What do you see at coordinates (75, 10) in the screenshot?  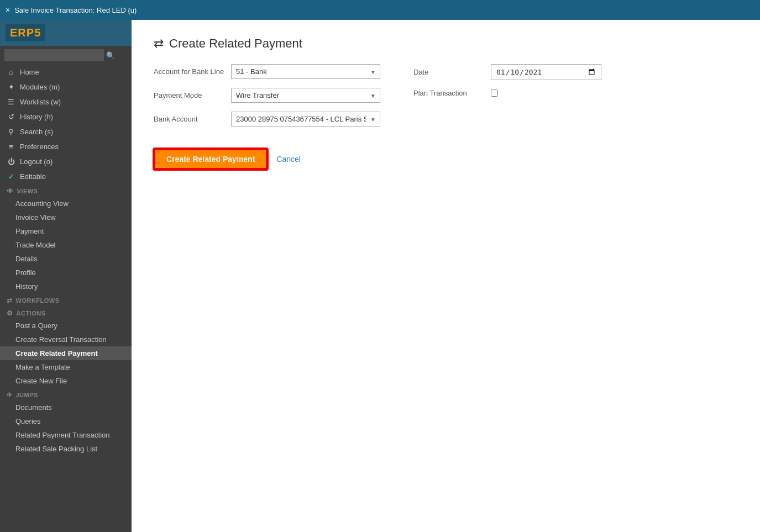 I see `tab-title: Sale Invoice Transaction: Red LED (u)` at bounding box center [75, 10].